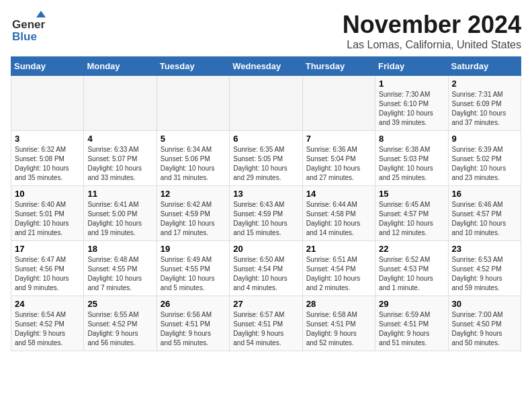 Image resolution: width=532 pixels, height=411 pixels. Describe the element at coordinates (411, 83) in the screenshot. I see `day-number: 1` at that location.